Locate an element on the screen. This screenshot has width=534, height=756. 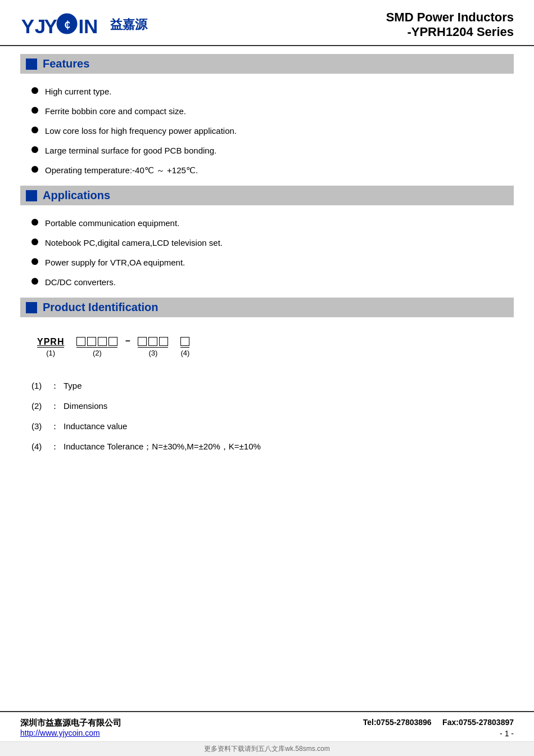
product-id-section-header: Product Identification is located at coordinates (267, 307).